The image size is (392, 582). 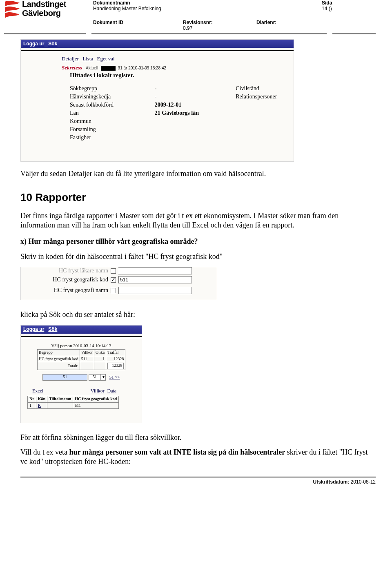 What do you see at coordinates (155, 271) in the screenshot?
I see `input-hc-lakare` at bounding box center [155, 271].